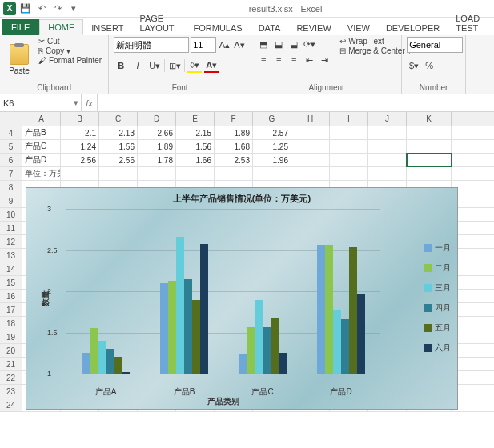 This screenshot has width=494, height=448. Describe the element at coordinates (311, 160) in the screenshot. I see `cell-H6` at that location.